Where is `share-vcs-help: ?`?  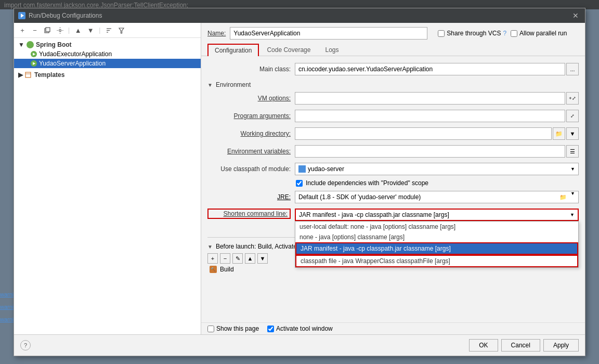 share-vcs-help: ? is located at coordinates (504, 33).